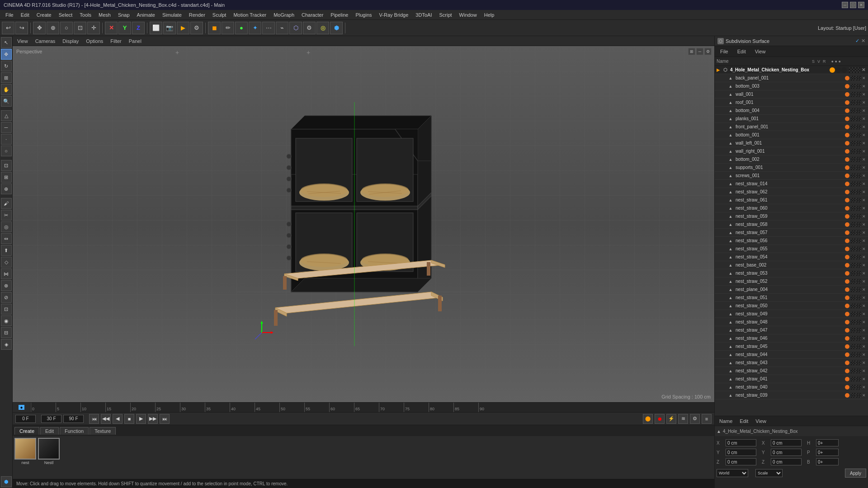  I want to click on zoom-tool: 🔍, so click(6, 101).